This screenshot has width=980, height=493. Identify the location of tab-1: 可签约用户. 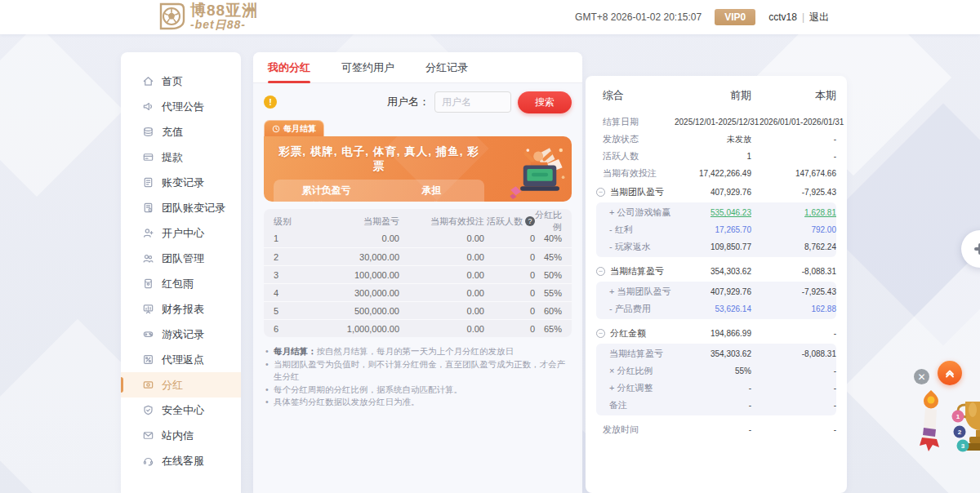
(368, 68).